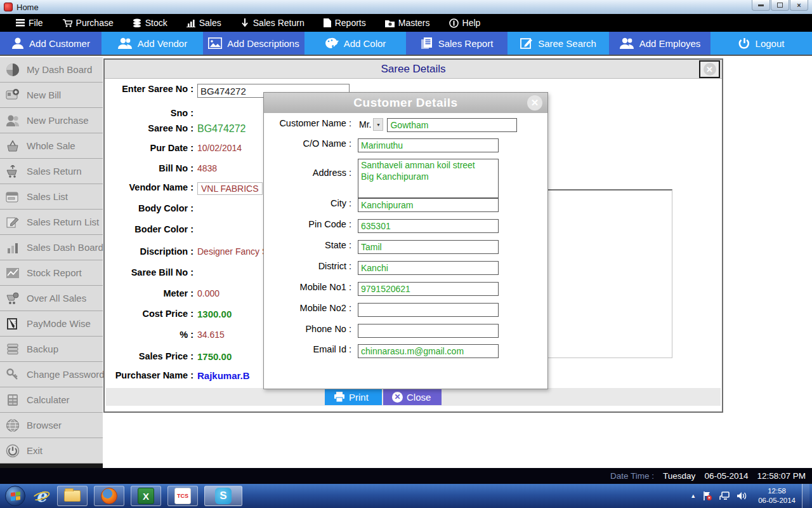 This screenshot has height=508, width=812. What do you see at coordinates (406, 496) in the screenshot?
I see `taskbar: e X TCS S ▲ 12:58 06-05-2014` at bounding box center [406, 496].